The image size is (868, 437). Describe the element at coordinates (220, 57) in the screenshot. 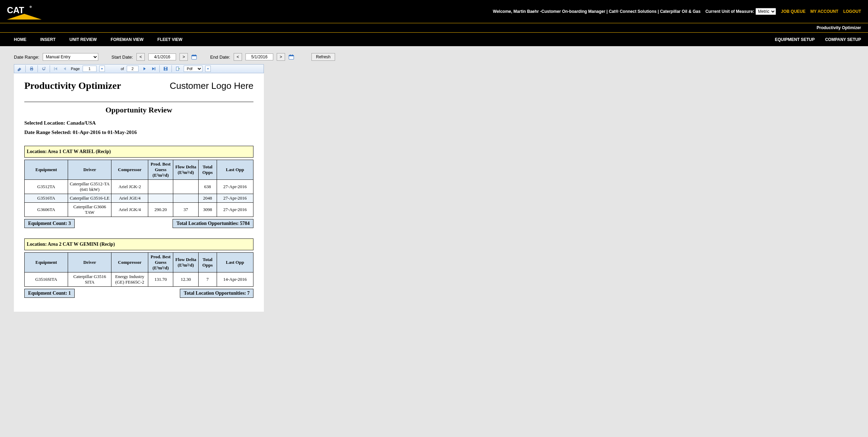

I see `end-date-label: End Date:` at that location.